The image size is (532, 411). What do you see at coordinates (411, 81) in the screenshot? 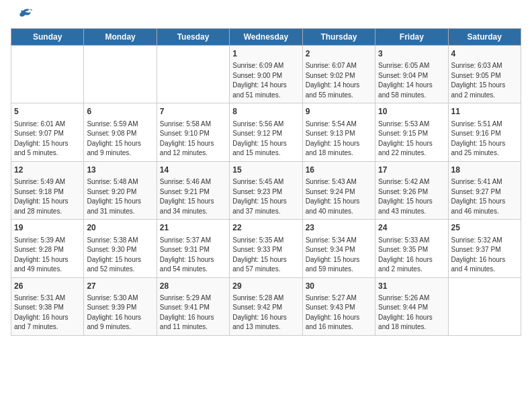
I see `day-info: Sunrise: 6:05 AM Sunset: 9:04 PM Dayligh…` at bounding box center [411, 81].